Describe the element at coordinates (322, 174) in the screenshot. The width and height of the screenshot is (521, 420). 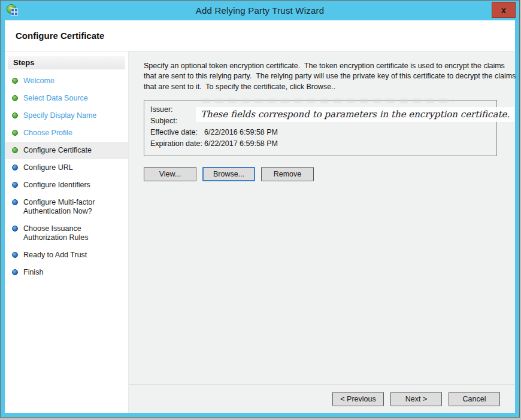
I see `certificate-actions: View... Browse... Remove` at that location.